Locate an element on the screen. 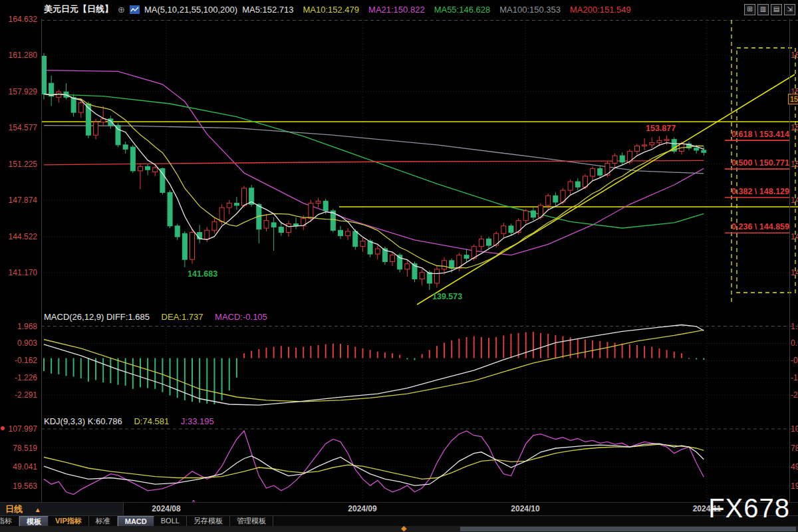  kdj-d-value: D:74.581 is located at coordinates (152, 422).